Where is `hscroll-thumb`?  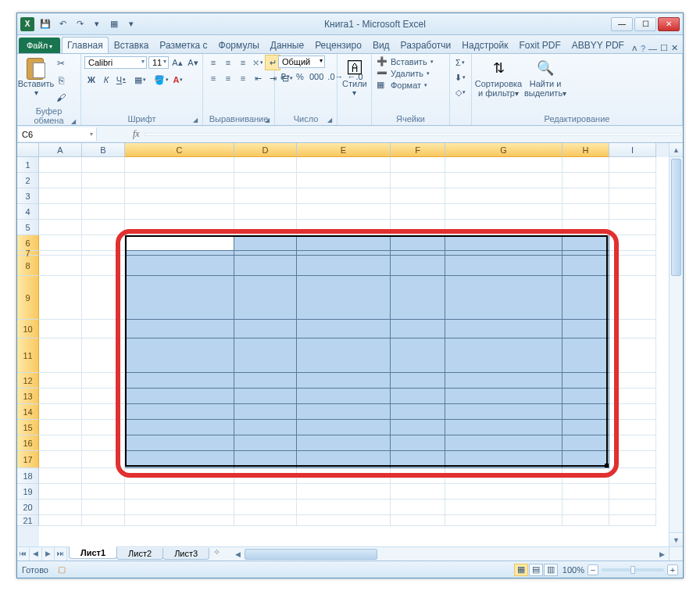
hscroll-thumb is located at coordinates (311, 554).